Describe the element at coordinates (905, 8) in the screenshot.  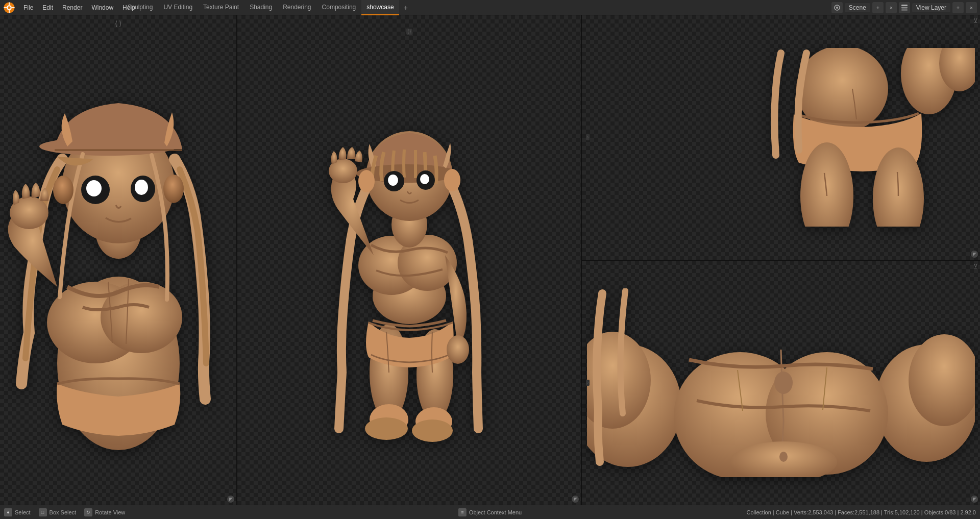
I see `header-right: Scene + × View Layer + ×` at that location.